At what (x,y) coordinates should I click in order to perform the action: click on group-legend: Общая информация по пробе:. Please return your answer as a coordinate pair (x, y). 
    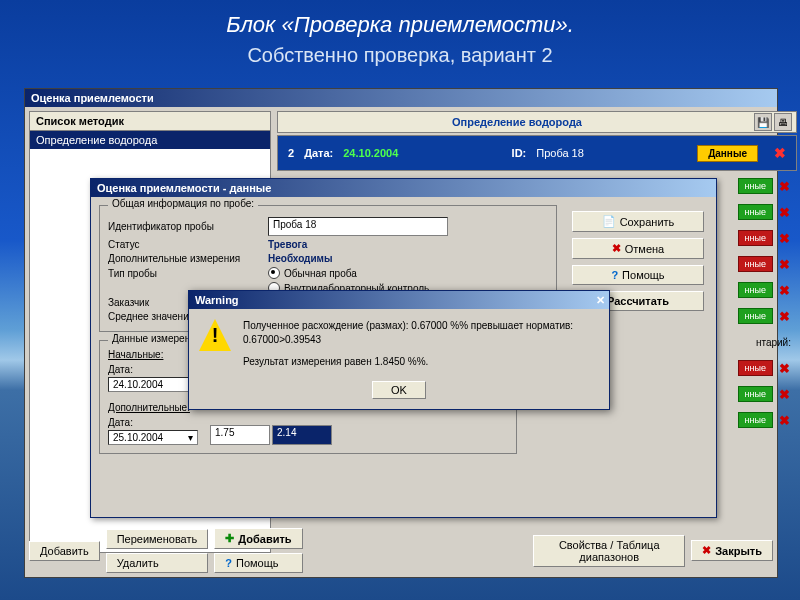
    Looking at the image, I should click on (183, 204).